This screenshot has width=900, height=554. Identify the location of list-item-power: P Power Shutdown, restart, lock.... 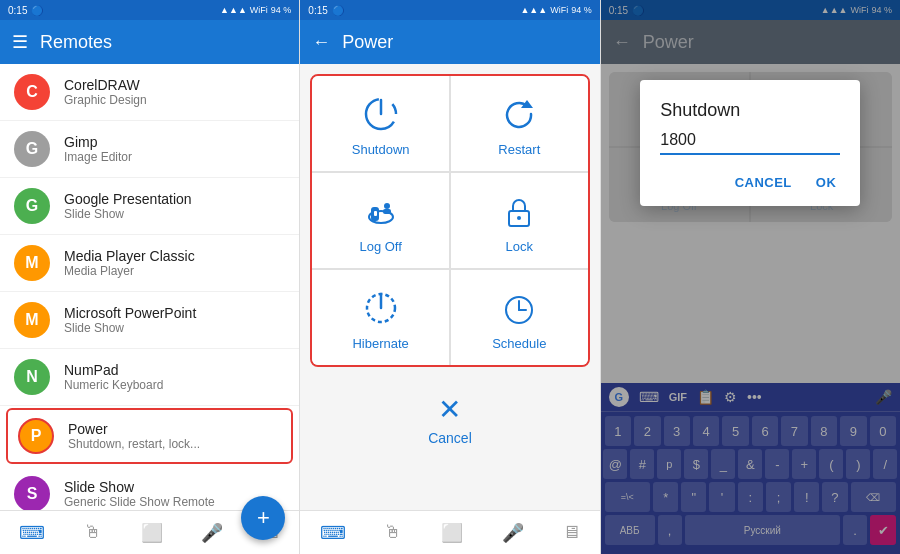
(150, 436).